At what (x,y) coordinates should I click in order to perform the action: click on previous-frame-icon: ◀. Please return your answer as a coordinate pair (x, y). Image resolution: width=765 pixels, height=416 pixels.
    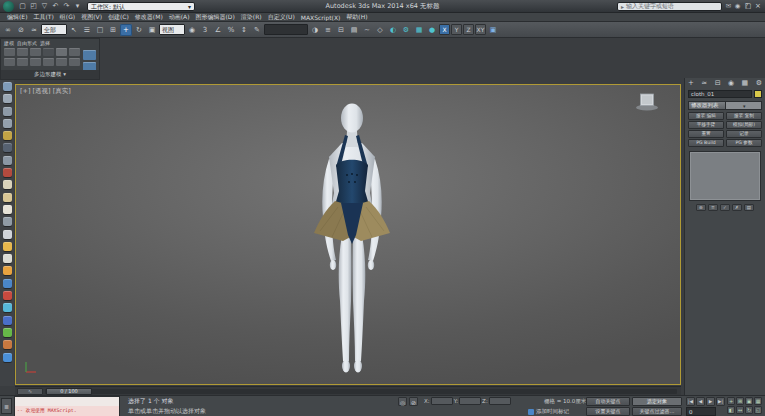
    Looking at the image, I should click on (700, 402).